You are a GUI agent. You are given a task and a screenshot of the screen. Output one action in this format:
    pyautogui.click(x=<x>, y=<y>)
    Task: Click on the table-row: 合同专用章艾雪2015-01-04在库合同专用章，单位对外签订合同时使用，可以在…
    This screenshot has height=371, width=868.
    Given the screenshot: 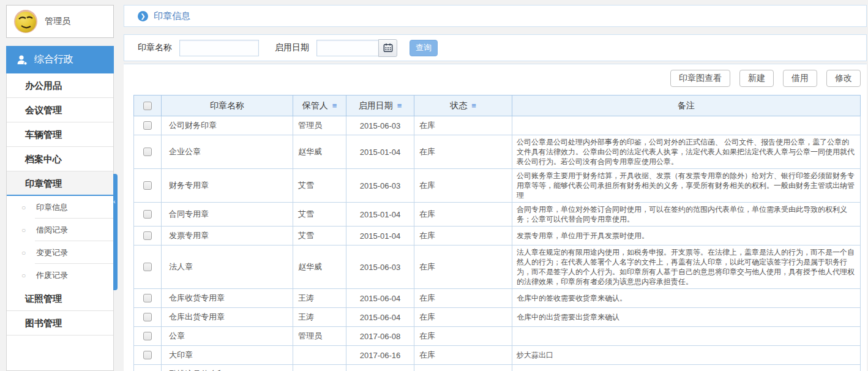 What is the action you would take?
    pyautogui.click(x=497, y=214)
    